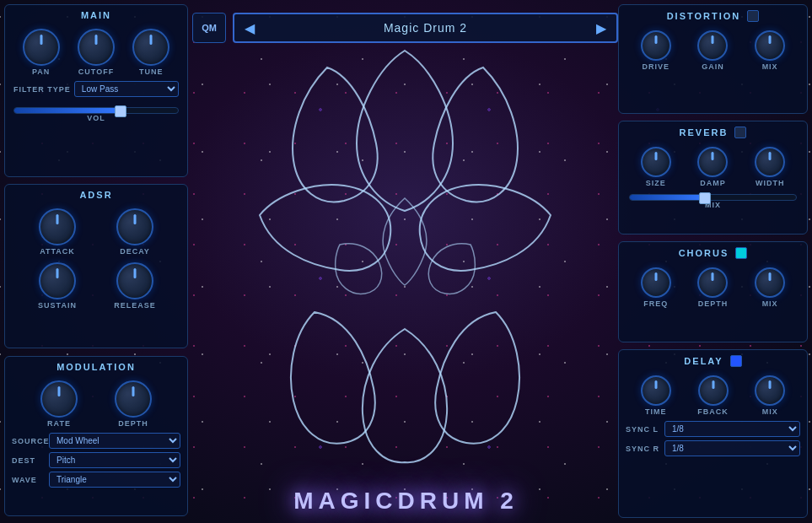  I want to click on gain-knob-container: GAIN, so click(713, 51).